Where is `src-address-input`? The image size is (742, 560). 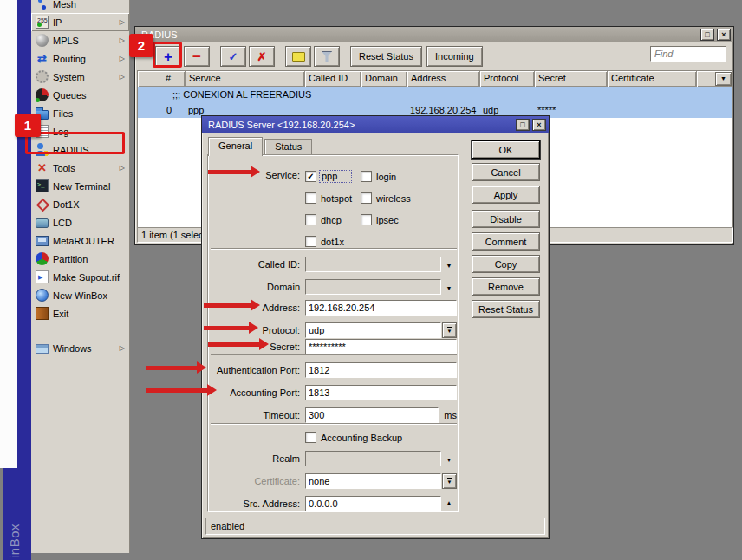 src-address-input is located at coordinates (373, 504).